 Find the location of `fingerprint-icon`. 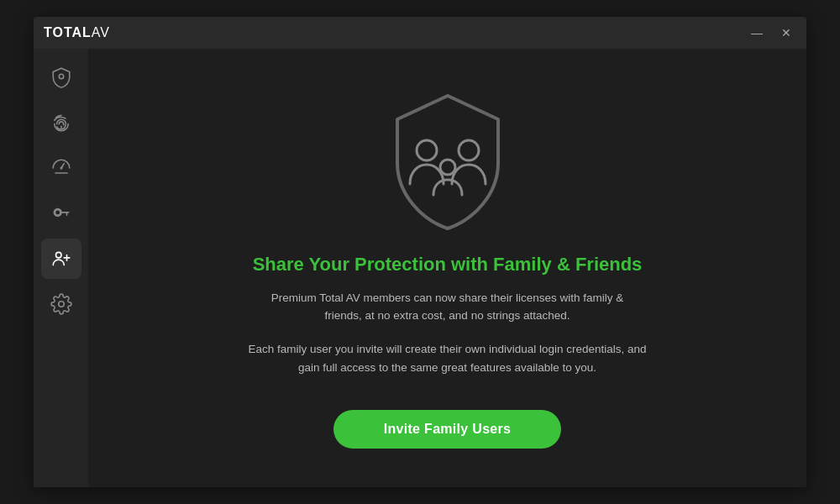

fingerprint-icon is located at coordinates (61, 123).